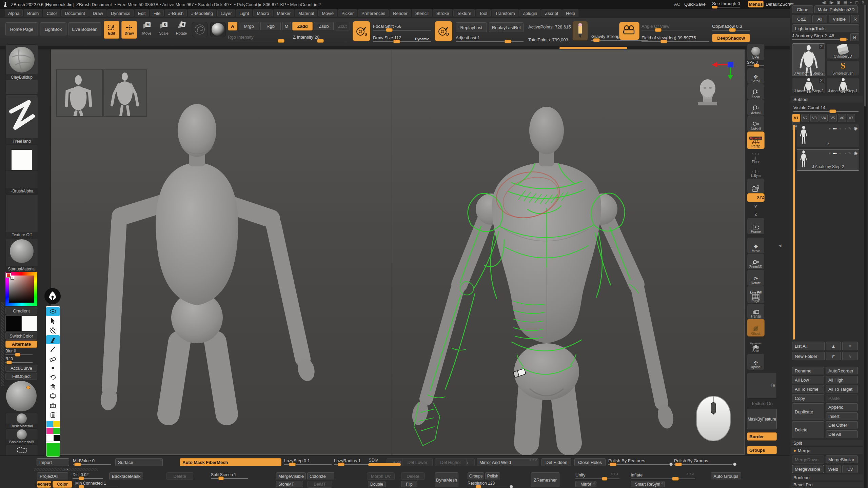 This screenshot has height=488, width=868. Describe the element at coordinates (658, 30) in the screenshot. I see `angle-of-view-knob` at that location.